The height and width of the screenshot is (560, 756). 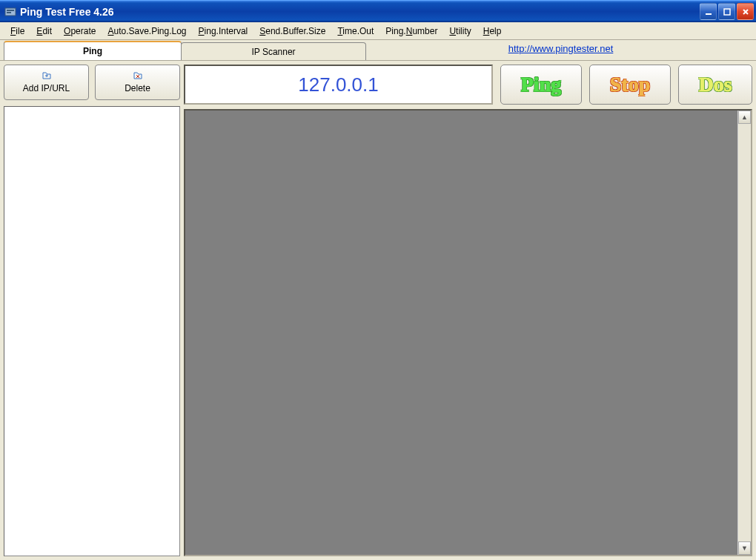 I want to click on menu-autosave: Auto.Save.Ping.Log, so click(x=147, y=31).